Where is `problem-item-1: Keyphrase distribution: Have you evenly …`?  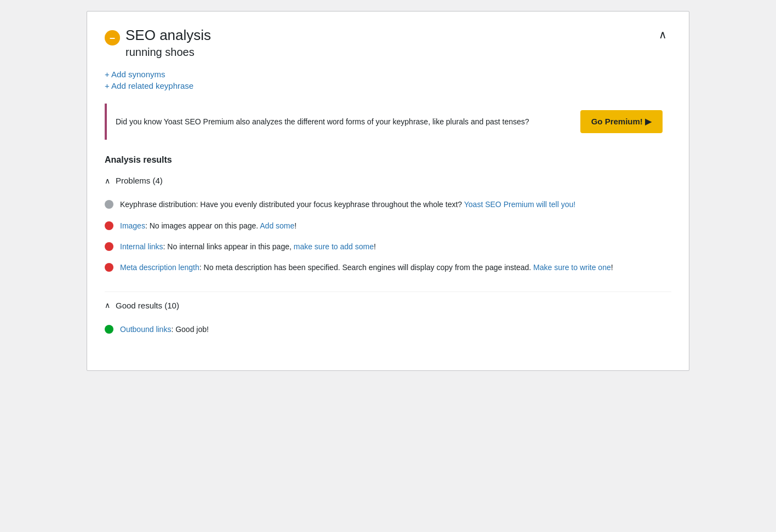 problem-item-1: Keyphrase distribution: Have you evenly … is located at coordinates (388, 204).